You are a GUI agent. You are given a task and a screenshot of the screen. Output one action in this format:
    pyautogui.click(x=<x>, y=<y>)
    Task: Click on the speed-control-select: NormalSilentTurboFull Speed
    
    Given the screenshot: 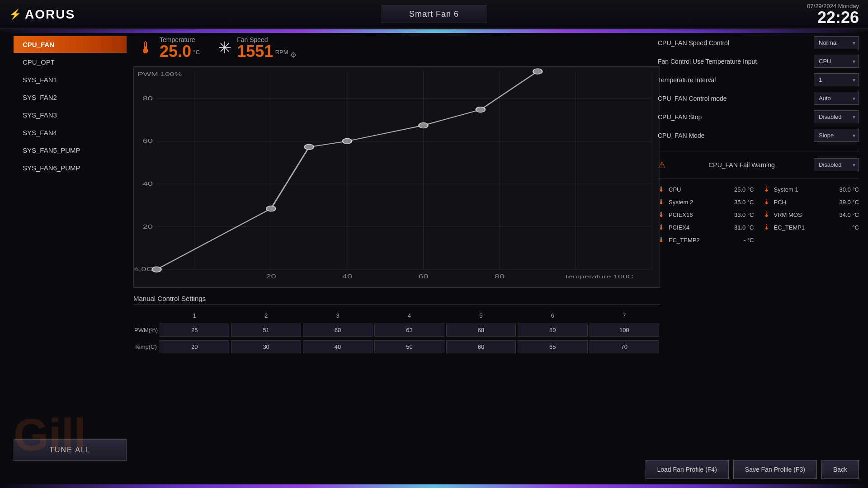 What is the action you would take?
    pyautogui.click(x=836, y=42)
    